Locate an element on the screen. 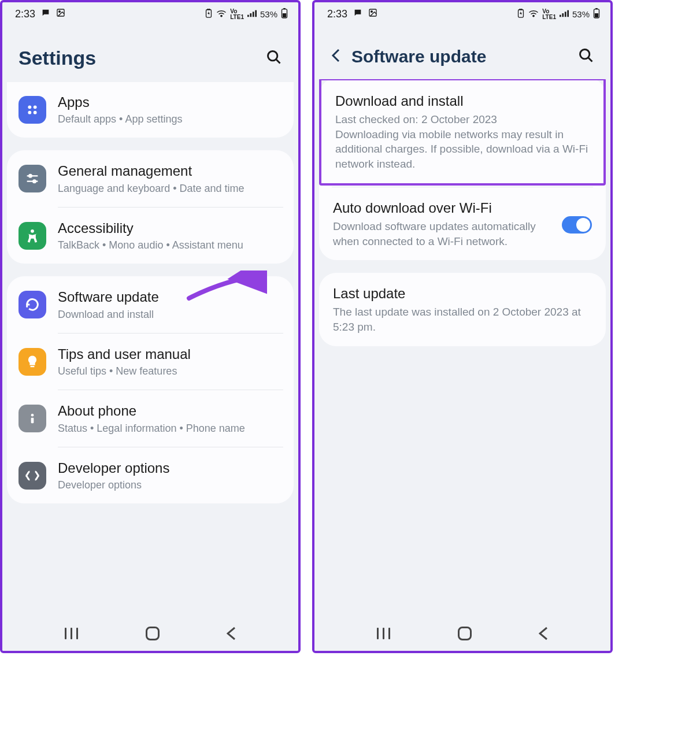 The height and width of the screenshot is (741, 700). header: Software update is located at coordinates (462, 51).